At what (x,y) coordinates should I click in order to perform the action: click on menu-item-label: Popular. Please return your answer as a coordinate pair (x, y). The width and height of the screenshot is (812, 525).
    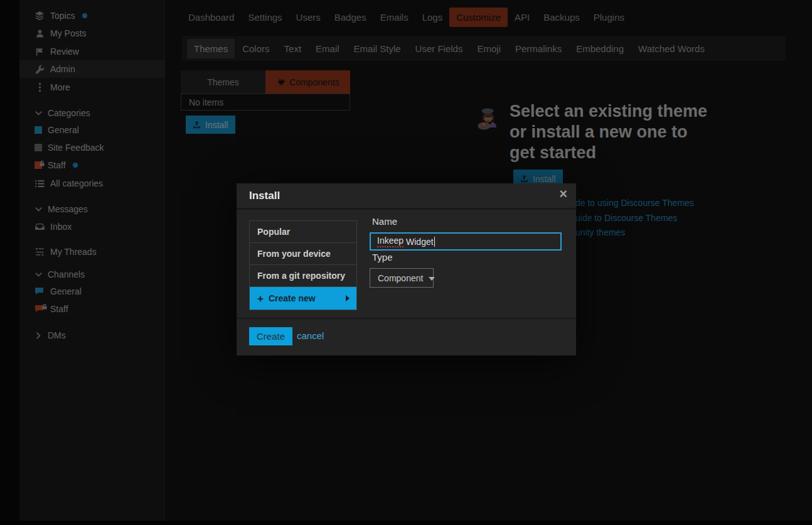
    Looking at the image, I should click on (274, 232).